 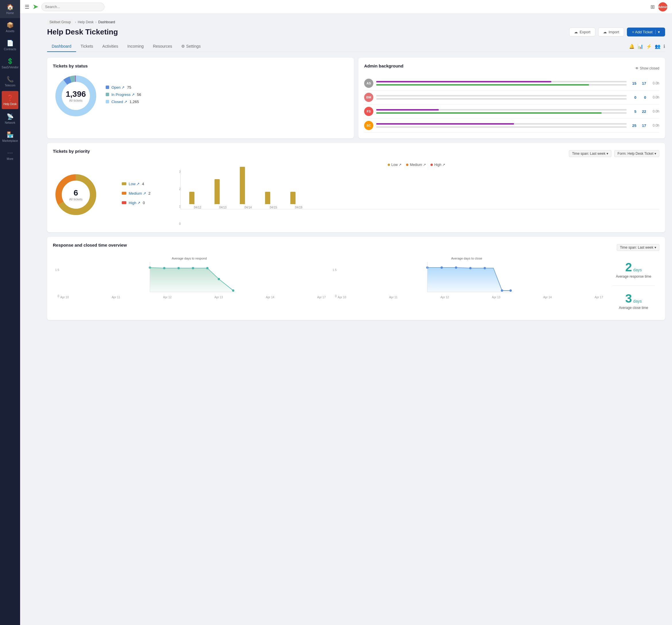 I want to click on search-input, so click(x=73, y=7).